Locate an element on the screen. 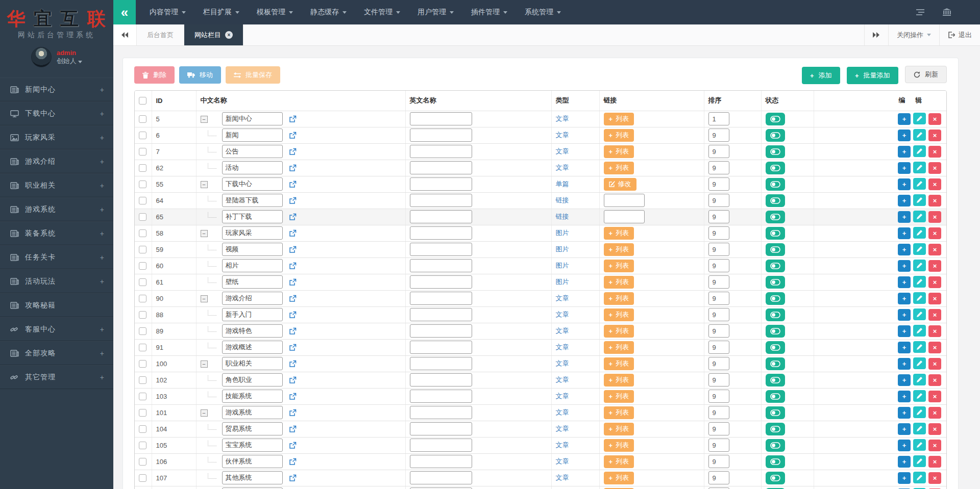 The width and height of the screenshot is (980, 489). link-url-input is located at coordinates (624, 200).